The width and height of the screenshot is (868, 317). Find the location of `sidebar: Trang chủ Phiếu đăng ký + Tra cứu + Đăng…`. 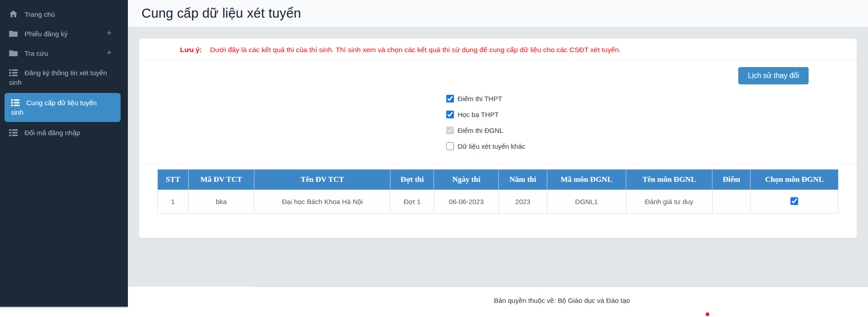

sidebar: Trang chủ Phiếu đăng ký + Tra cứu + Đăng… is located at coordinates (64, 154).